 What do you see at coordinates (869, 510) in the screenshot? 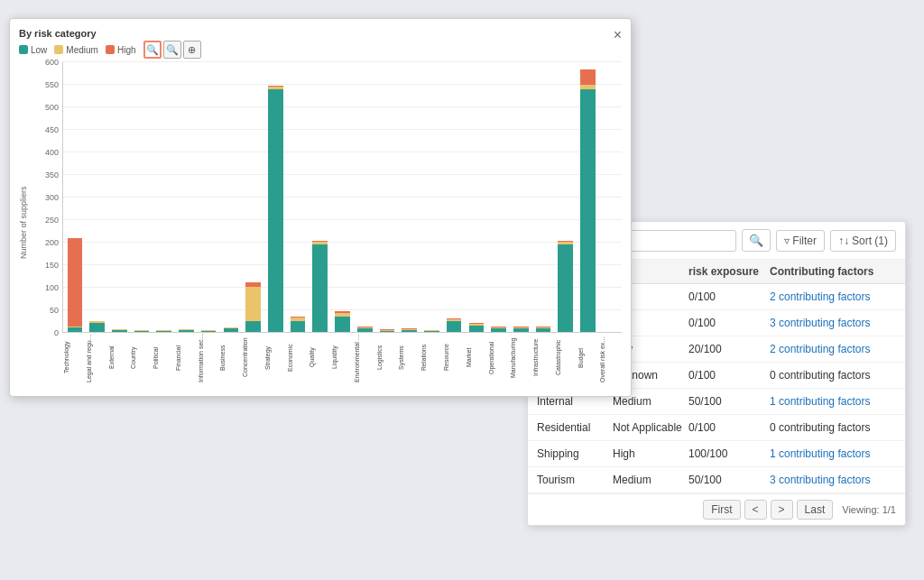
I see `viewing-label: Viewing: 1/1` at bounding box center [869, 510].